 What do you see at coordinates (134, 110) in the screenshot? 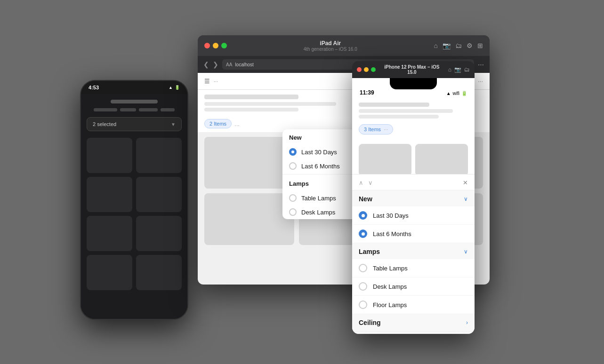
I see `android-subtitle-row` at bounding box center [134, 110].